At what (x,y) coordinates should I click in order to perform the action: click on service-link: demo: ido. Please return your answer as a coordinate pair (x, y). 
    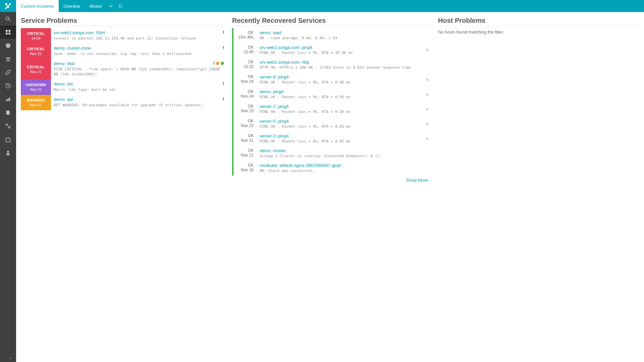
    Looking at the image, I should click on (138, 84).